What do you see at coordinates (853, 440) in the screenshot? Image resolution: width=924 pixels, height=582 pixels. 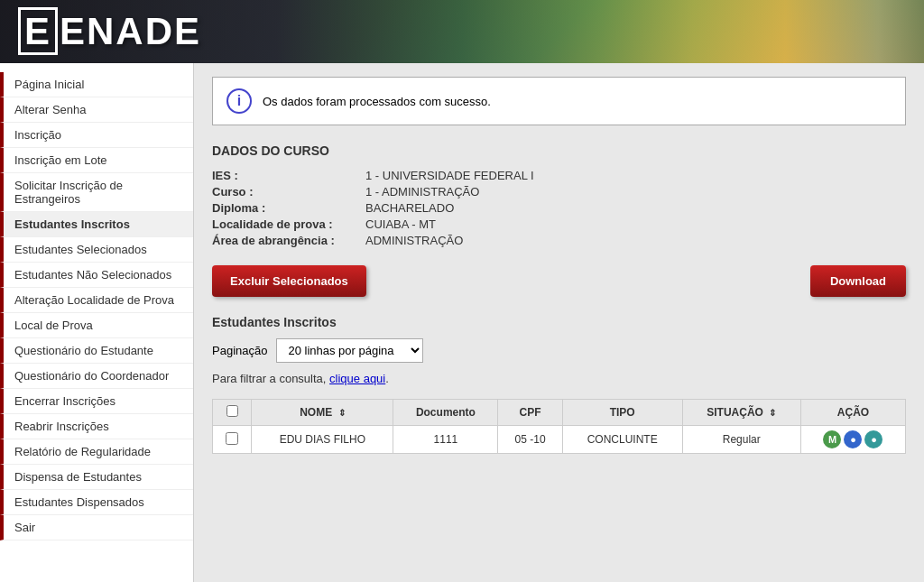 I see `row-acao: M ● ●` at bounding box center [853, 440].